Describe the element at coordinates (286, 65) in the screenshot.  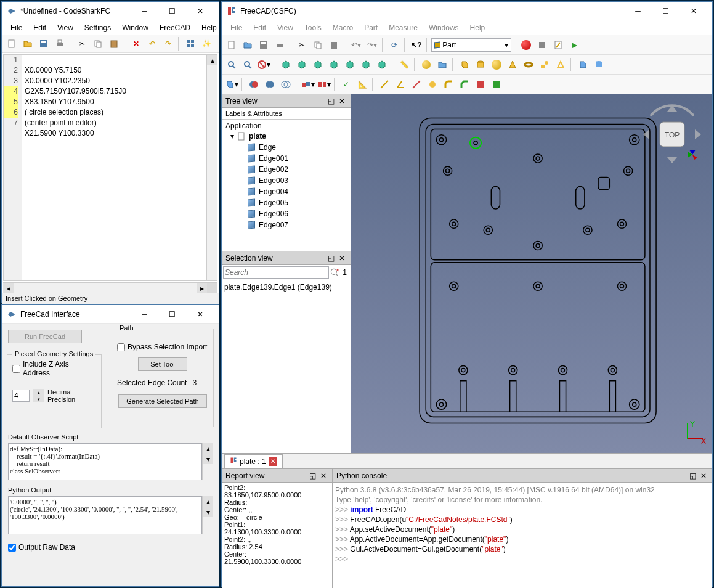
I see `view-iso-icon` at that location.